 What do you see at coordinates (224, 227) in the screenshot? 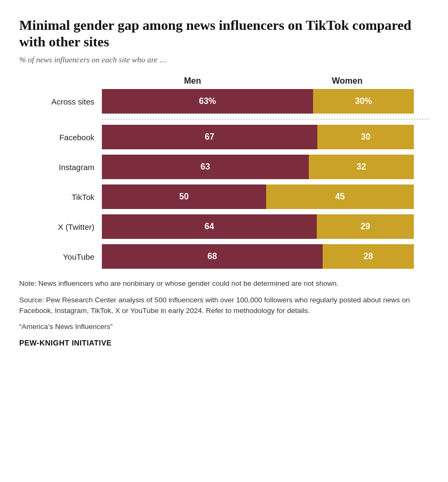
I see `bar-row: X (Twitter) 64 29` at bounding box center [224, 227].